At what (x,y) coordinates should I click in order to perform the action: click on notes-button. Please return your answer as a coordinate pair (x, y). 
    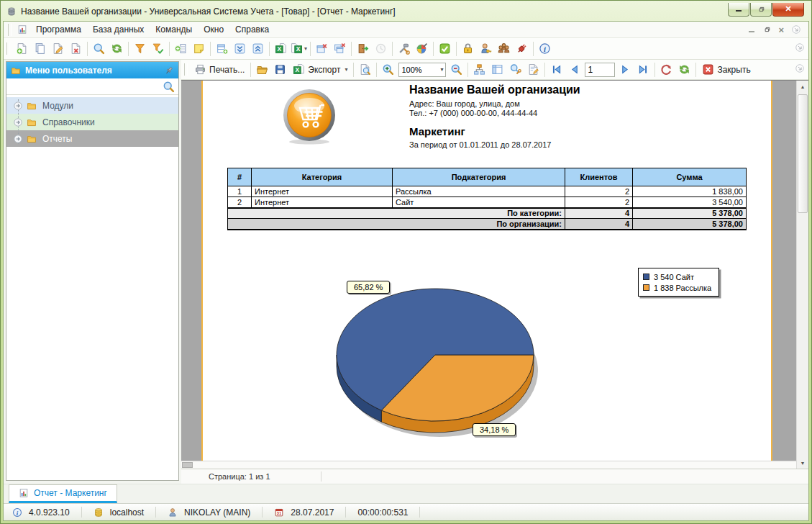
    Looking at the image, I should click on (199, 49).